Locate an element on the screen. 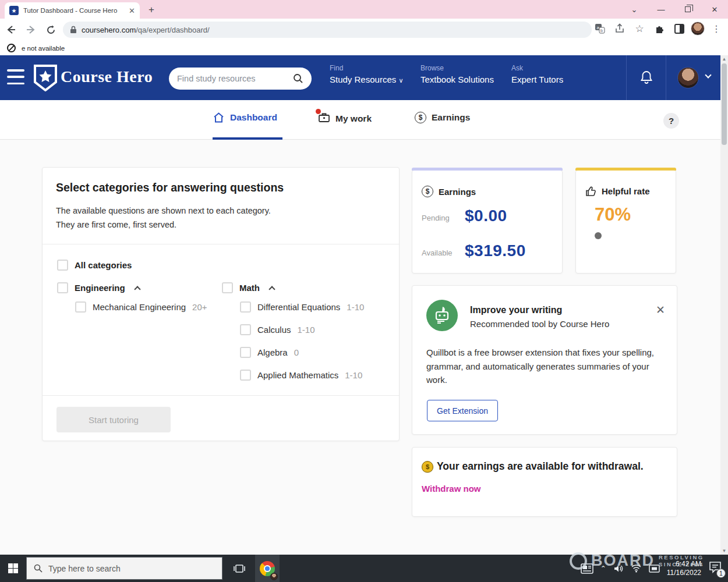 This screenshot has width=728, height=582. hero-search-input: Find study resources is located at coordinates (240, 79).